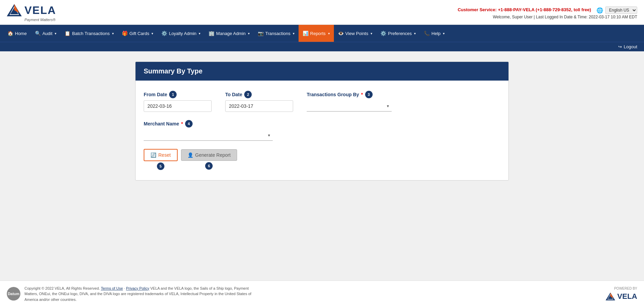  Describe the element at coordinates (181, 33) in the screenshot. I see `nav-loyalty: ⚙️ Loyalty Admin ▾` at that location.